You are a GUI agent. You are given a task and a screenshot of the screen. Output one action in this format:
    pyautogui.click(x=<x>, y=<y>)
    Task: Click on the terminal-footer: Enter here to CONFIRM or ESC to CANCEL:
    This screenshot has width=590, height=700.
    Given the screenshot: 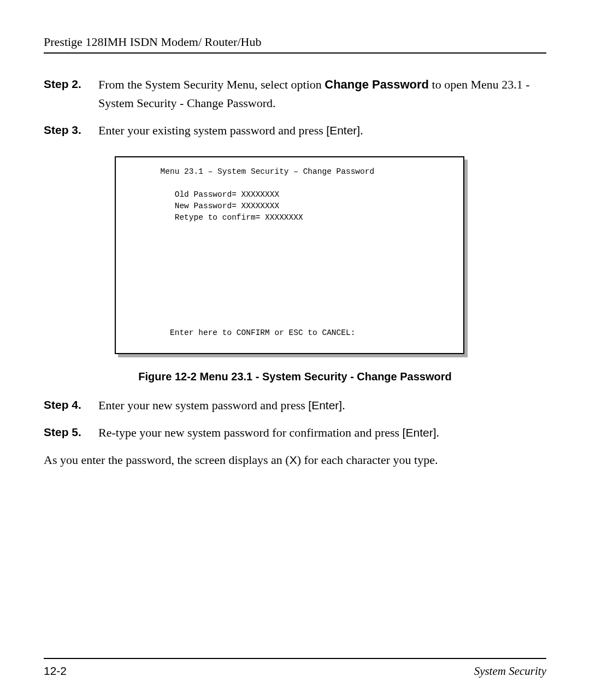 What is the action you would take?
    pyautogui.click(x=239, y=333)
    